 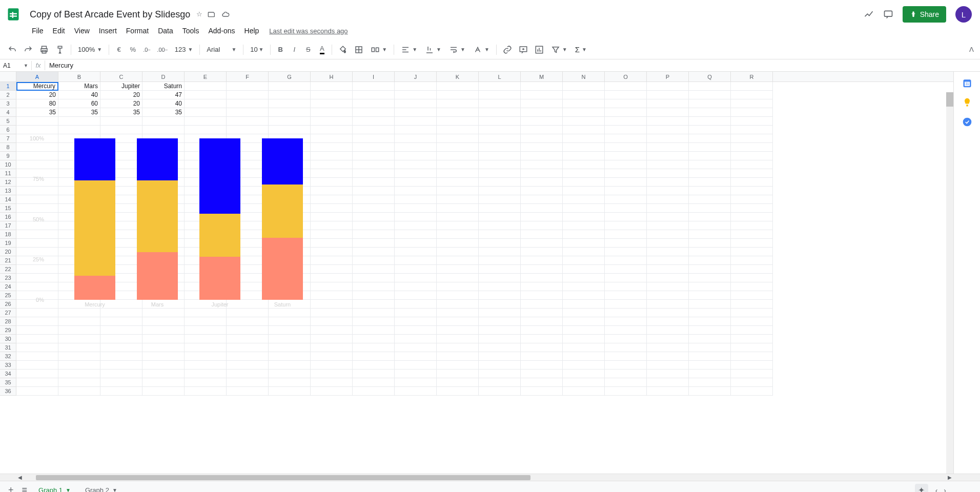 What do you see at coordinates (8, 182) in the screenshot?
I see `row-header-12: 12` at bounding box center [8, 182].